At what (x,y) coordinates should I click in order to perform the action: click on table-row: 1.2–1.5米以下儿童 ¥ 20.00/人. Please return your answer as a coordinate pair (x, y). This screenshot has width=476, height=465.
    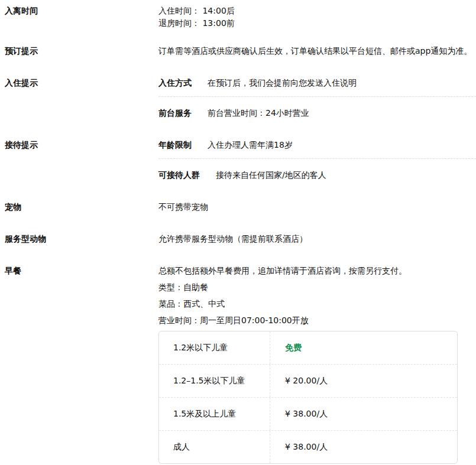
    Looking at the image, I should click on (308, 381).